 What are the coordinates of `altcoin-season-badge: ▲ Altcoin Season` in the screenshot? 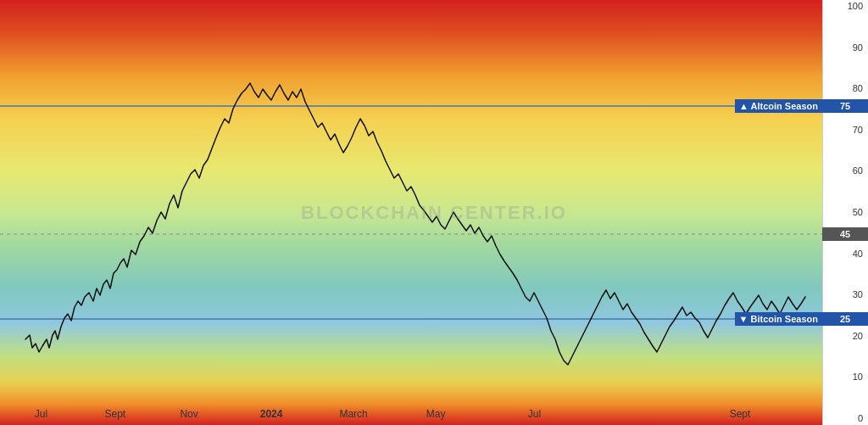 It's located at (778, 106).